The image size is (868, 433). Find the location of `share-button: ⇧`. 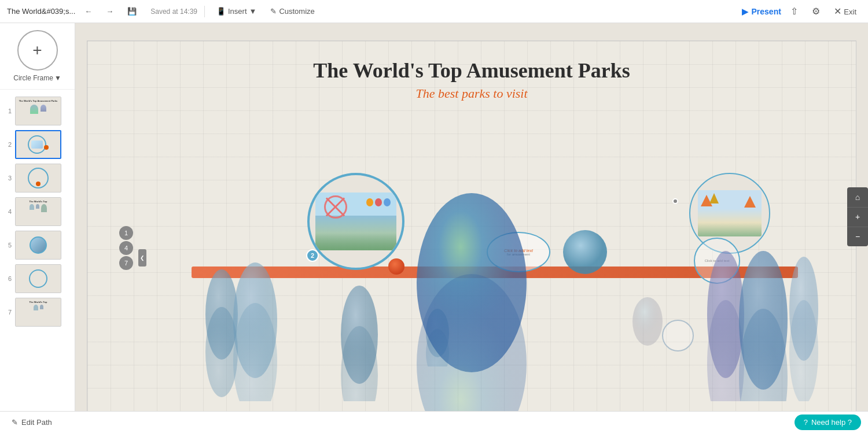

share-button: ⇧ is located at coordinates (794, 12).